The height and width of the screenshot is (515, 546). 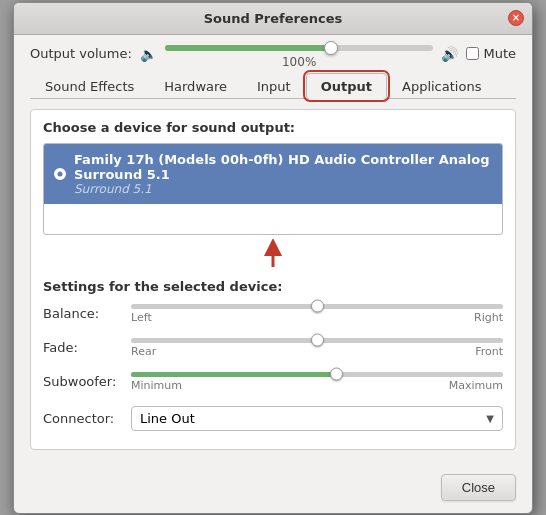 What do you see at coordinates (142, 318) in the screenshot?
I see `balance-left-label: Left` at bounding box center [142, 318].